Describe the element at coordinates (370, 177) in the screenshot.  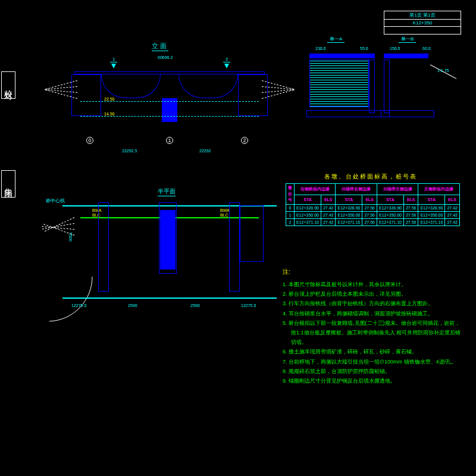
I see `table-title: 各墩、台处桥面标高，桩号表` at that location.